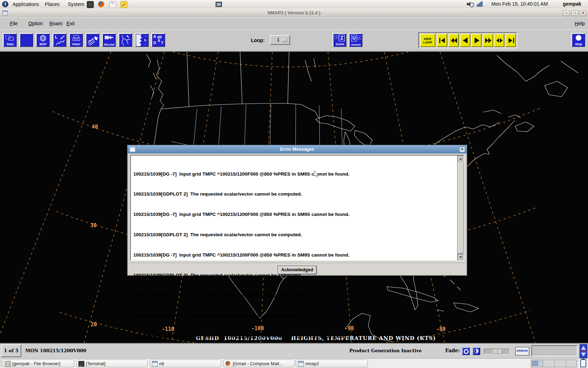 The image size is (588, 368). Describe the element at coordinates (27, 40) in the screenshot. I see `blank-icon` at that location.